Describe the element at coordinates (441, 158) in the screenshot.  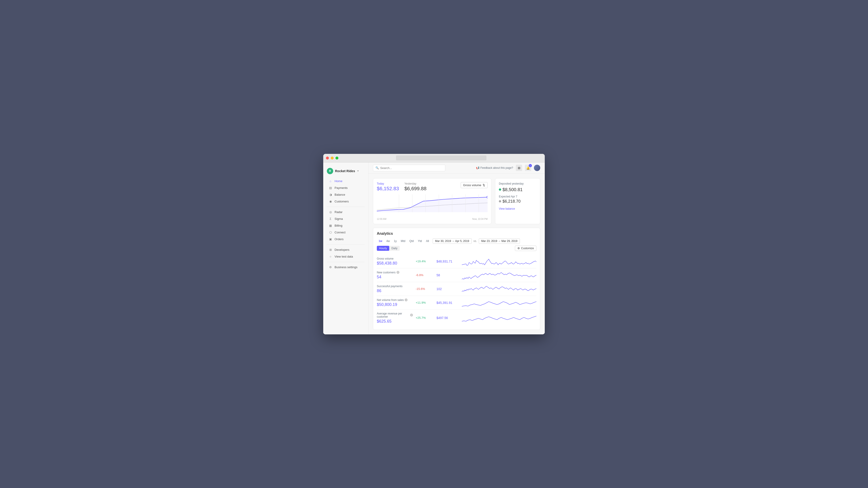
I see `titlebar-center` at that location.